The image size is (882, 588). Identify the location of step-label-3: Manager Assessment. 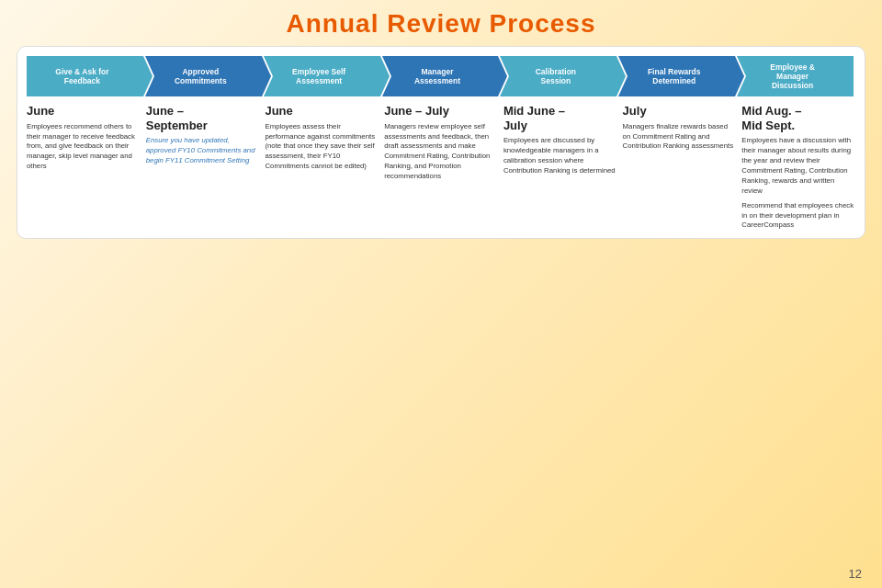
(437, 76).